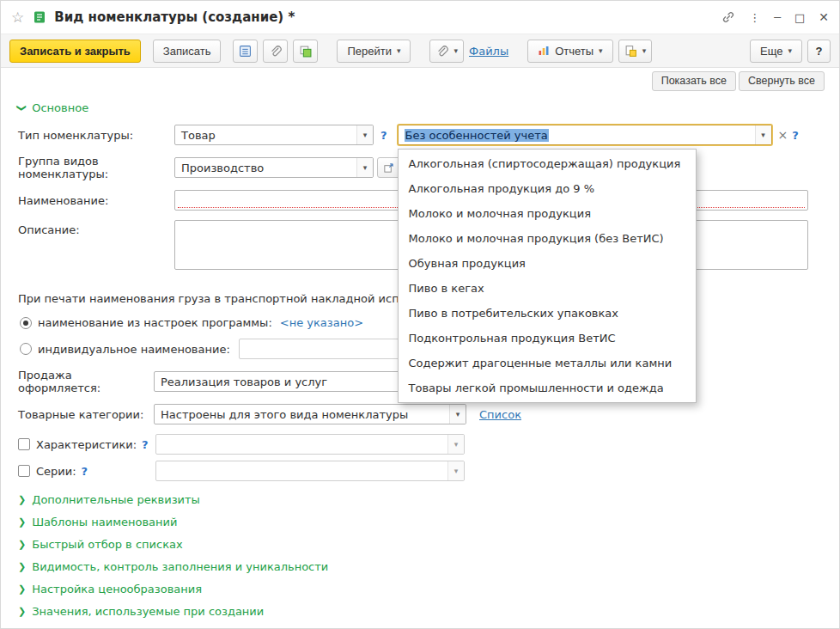 Image resolution: width=840 pixels, height=629 pixels. I want to click on help-button: ?, so click(819, 52).